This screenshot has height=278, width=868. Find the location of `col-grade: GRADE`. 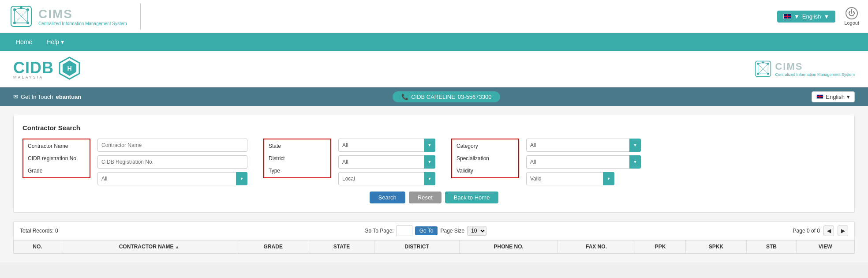

col-grade: GRADE is located at coordinates (273, 247).